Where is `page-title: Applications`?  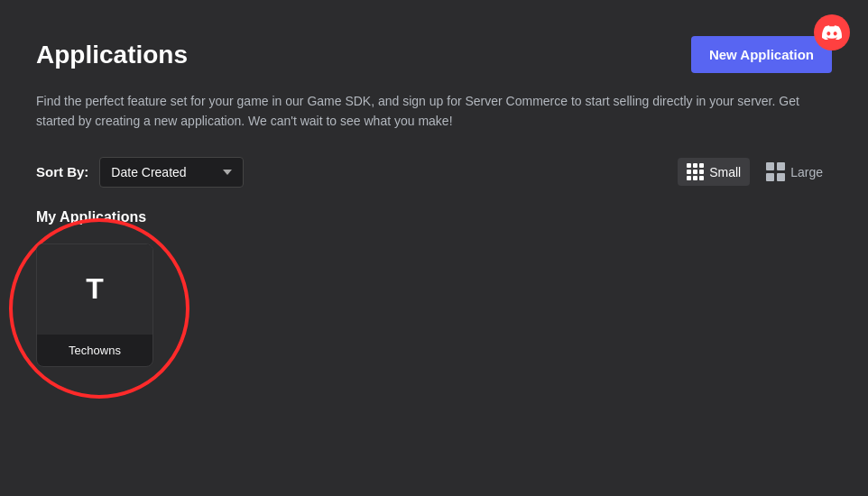 page-title: Applications is located at coordinates (112, 55).